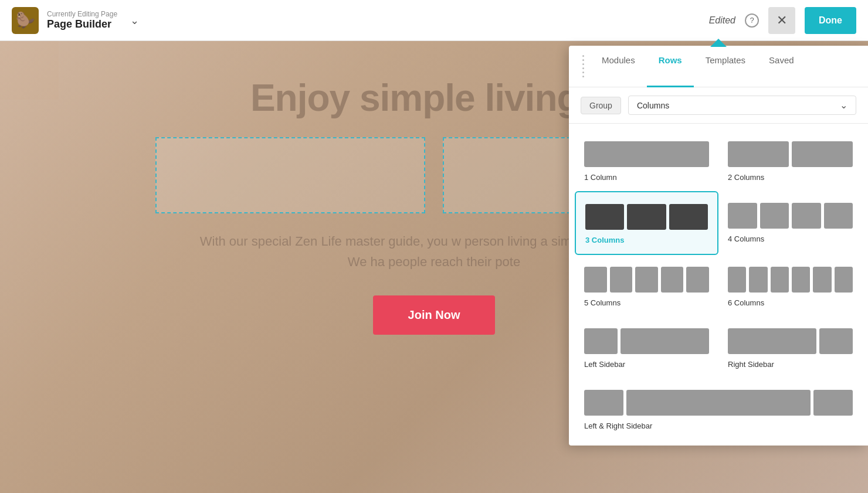 The image size is (868, 493). What do you see at coordinates (791, 286) in the screenshot?
I see `layout-item-6col: 6 Columns` at bounding box center [791, 286].